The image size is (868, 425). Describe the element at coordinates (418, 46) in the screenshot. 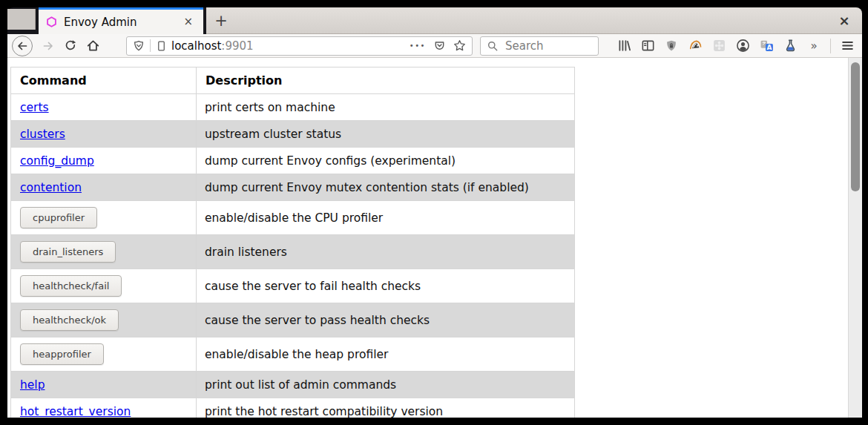

I see `page-actions-icon: •••` at that location.